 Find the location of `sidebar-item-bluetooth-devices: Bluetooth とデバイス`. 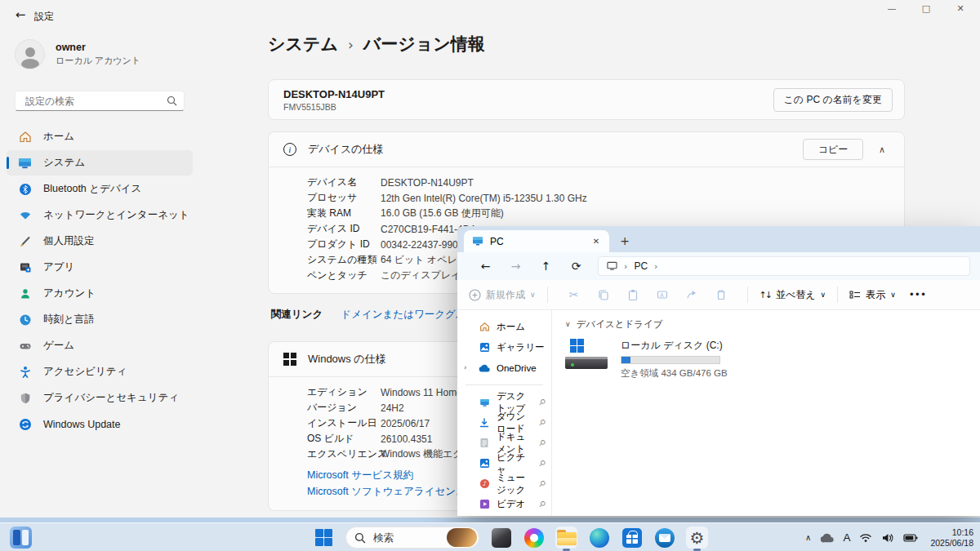

sidebar-item-bluetooth-devices: Bluetooth とデバイス is located at coordinates (100, 189).